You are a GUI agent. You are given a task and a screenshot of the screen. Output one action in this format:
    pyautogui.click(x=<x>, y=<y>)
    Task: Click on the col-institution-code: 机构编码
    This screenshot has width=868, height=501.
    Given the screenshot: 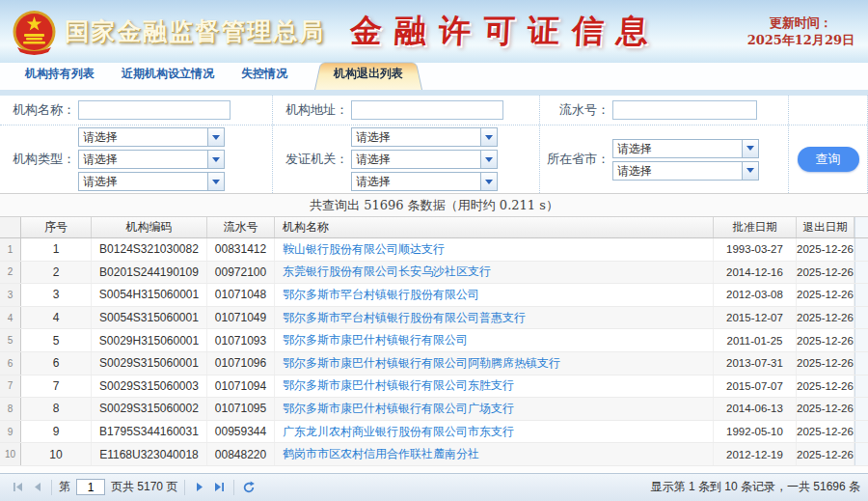 What is the action you would take?
    pyautogui.click(x=149, y=228)
    